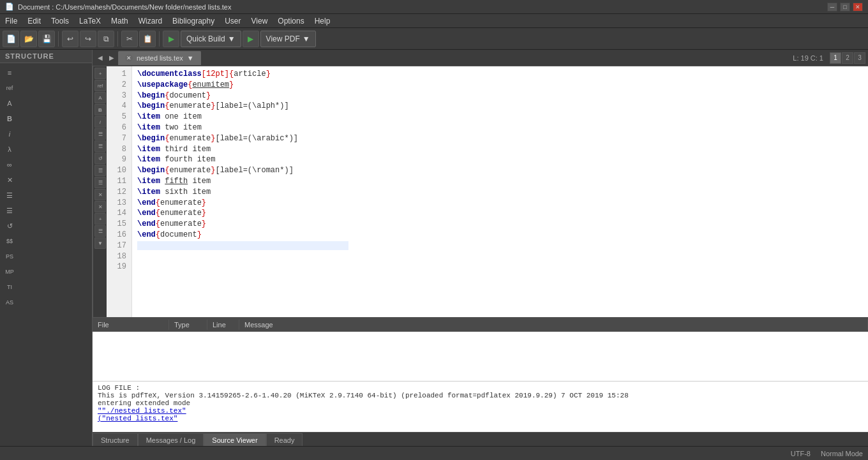 This screenshot has height=460, width=868. Describe the element at coordinates (10, 149) in the screenshot. I see `struct-btn-6: λ` at that location.